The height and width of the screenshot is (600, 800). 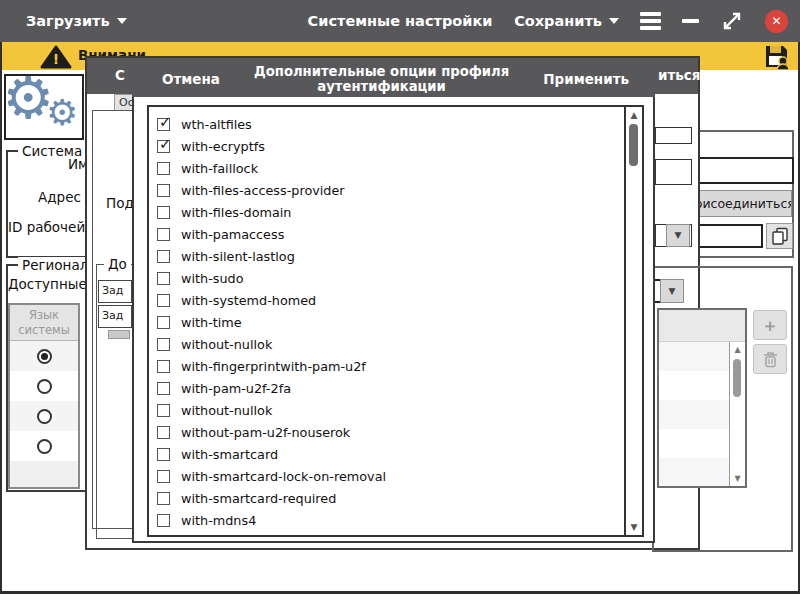 What do you see at coordinates (770, 359) in the screenshot?
I see `delete-button` at bounding box center [770, 359].